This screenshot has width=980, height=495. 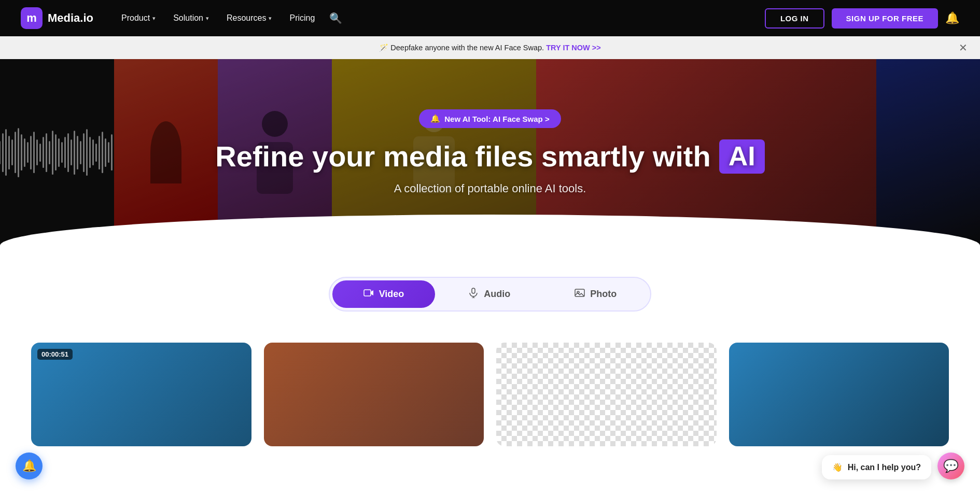 I want to click on banner-close-button: ✕, so click(x=963, y=48).